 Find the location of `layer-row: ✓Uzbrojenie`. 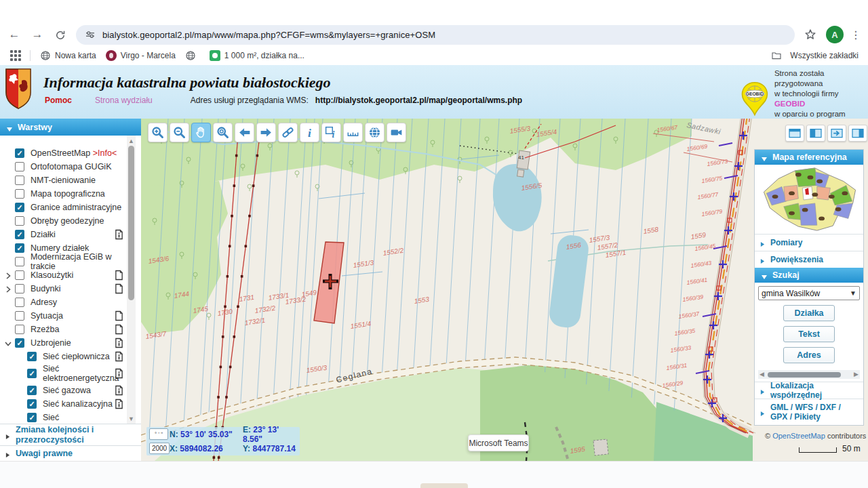

layer-row: ✓Uzbrojenie is located at coordinates (63, 343).